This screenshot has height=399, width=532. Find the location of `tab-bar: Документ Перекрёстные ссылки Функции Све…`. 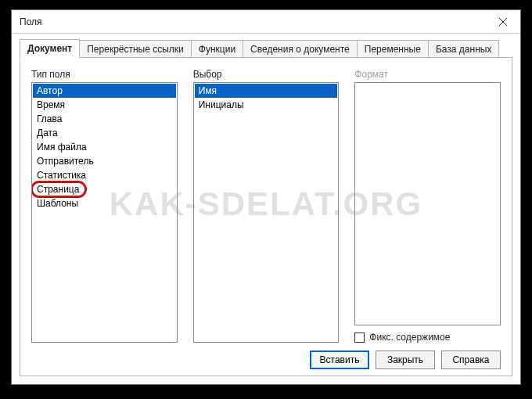

tab-bar: Документ Перекрёстные ссылки Функции Све… is located at coordinates (266, 48).